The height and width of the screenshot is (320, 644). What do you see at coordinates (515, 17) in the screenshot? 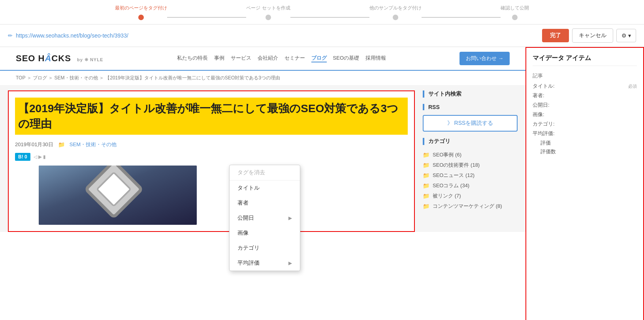
I see `step-4-dot` at bounding box center [515, 17].